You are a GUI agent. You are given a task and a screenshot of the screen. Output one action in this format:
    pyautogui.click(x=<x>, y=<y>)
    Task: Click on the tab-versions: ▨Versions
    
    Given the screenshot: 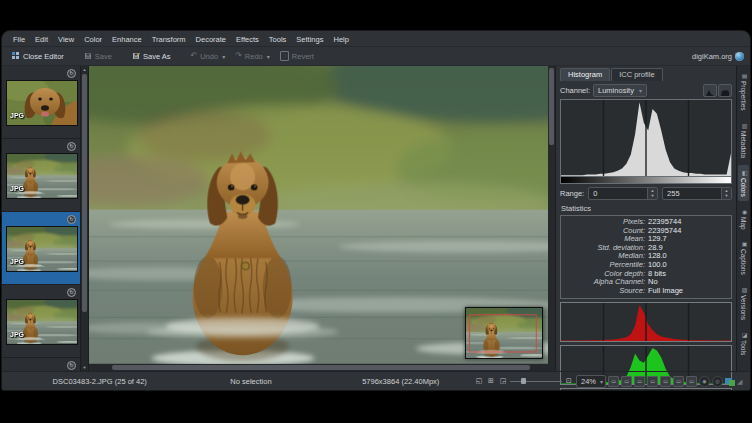 What is the action you would take?
    pyautogui.click(x=744, y=303)
    